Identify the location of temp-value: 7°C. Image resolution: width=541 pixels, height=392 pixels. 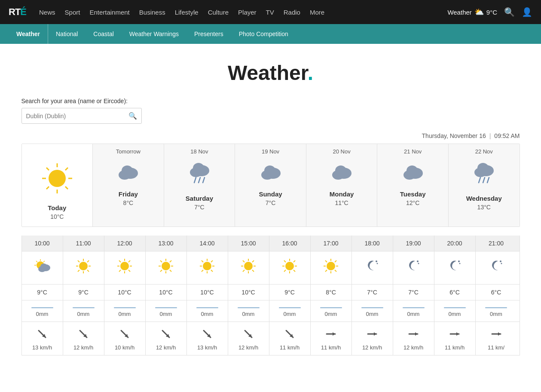
(413, 292).